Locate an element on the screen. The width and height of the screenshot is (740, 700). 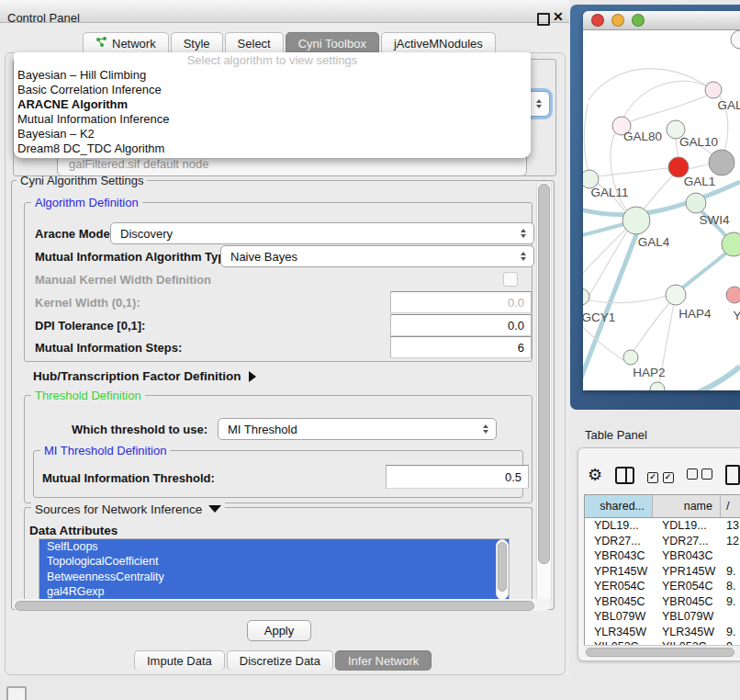
algorithm-option: Dream8 DC_TDC Algorithm is located at coordinates (272, 149).